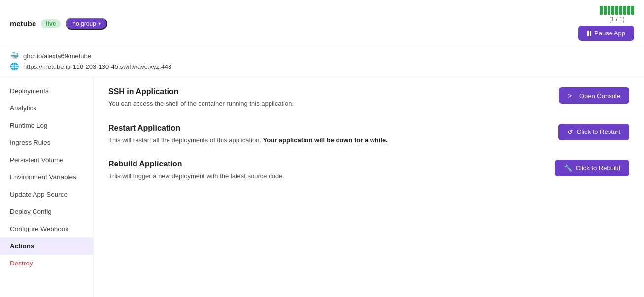  I want to click on pause-icon, so click(589, 33).